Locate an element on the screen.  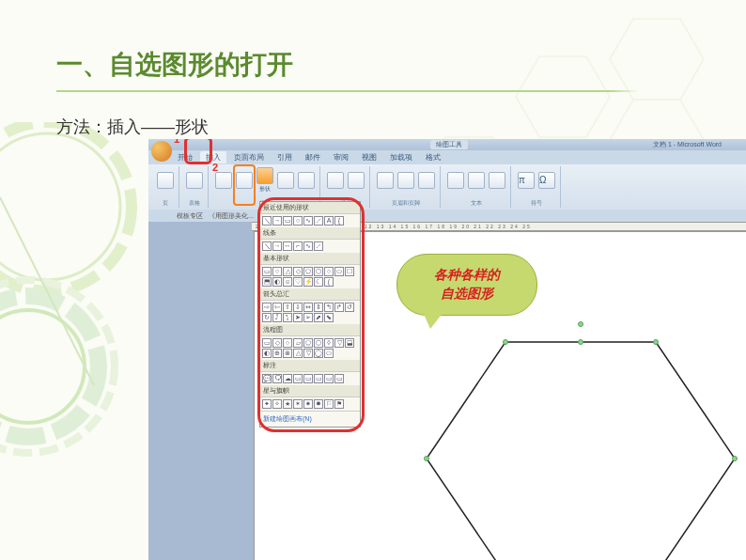
shape-line-icon: ＼ is located at coordinates (267, 221).